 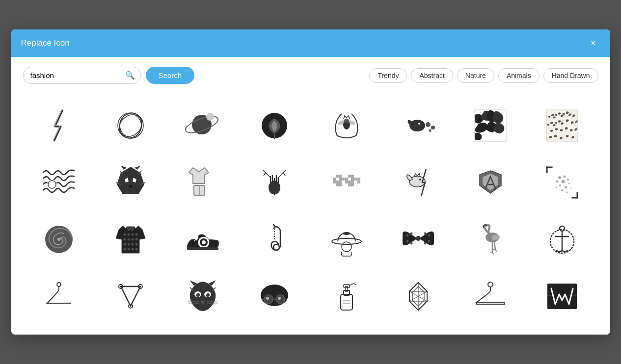 What do you see at coordinates (347, 126) in the screenshot?
I see `icon-bee-wreath` at bounding box center [347, 126].